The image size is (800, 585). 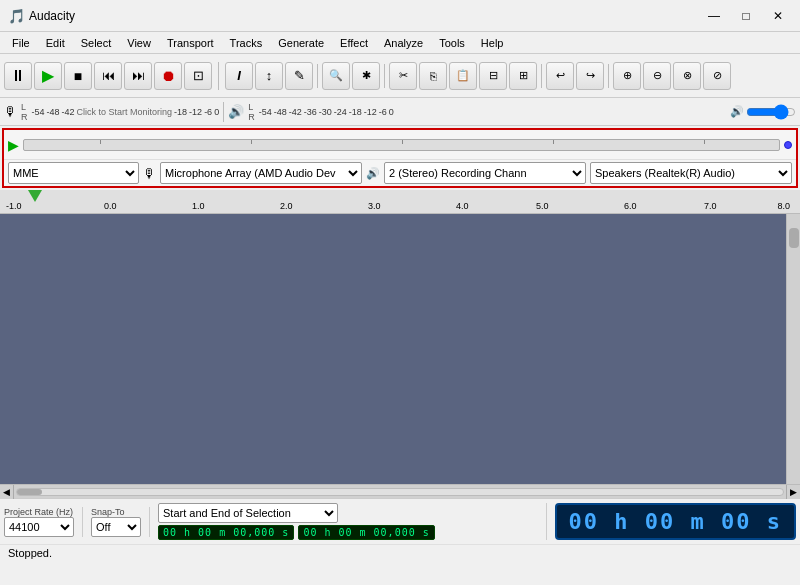 What do you see at coordinates (400, 76) in the screenshot?
I see `transport-toolbar: ⏸ ▶ ■ ⏮ ⏭ ⏺ ⊡ I ↕ ✎ 🔍 ✱ ✂ ⎘ 📋 ⊟ ⊞ ↩ ↪ ⊕ …` at bounding box center [400, 76].